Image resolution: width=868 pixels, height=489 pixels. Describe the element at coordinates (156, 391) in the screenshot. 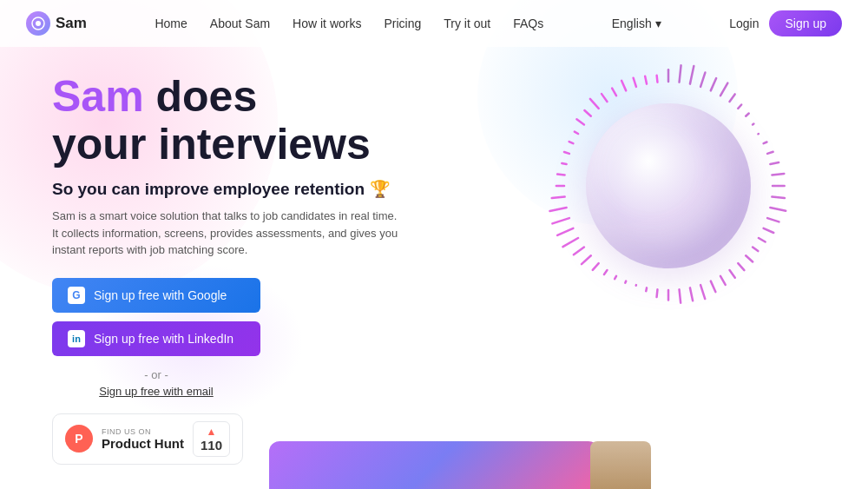

I see `signup-email-link: Sign up free with email` at that location.